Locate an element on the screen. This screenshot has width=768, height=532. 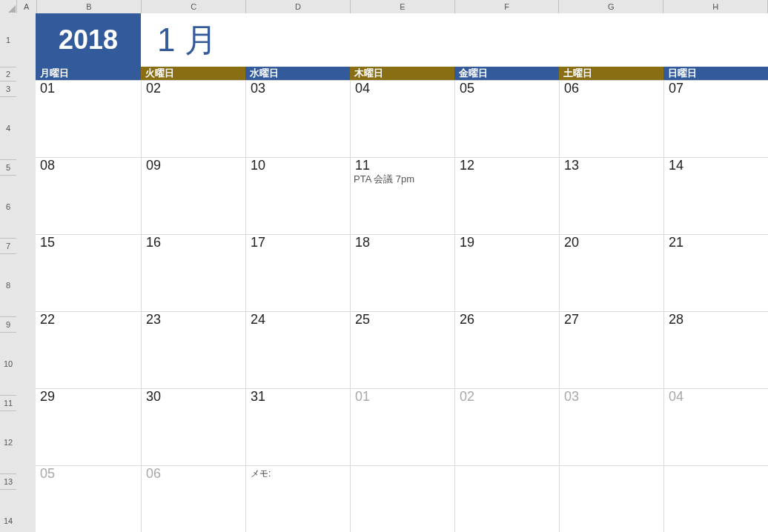
cell-A10 is located at coordinates (26, 357).